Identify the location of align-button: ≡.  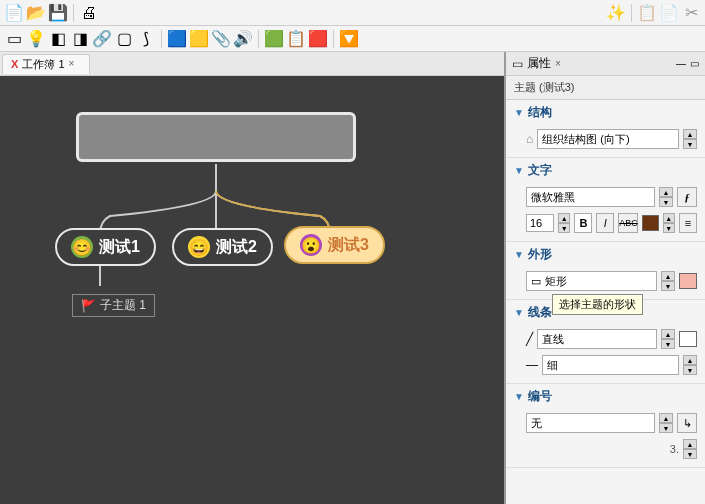
(688, 223).